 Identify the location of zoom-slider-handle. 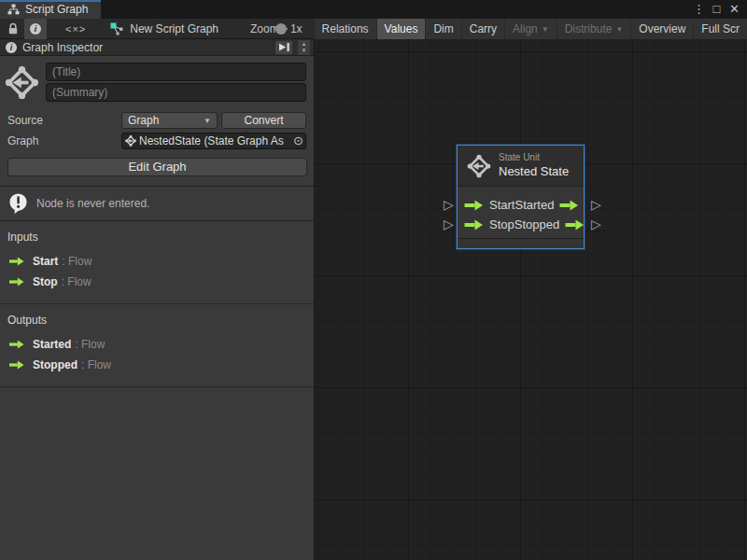
(281, 29).